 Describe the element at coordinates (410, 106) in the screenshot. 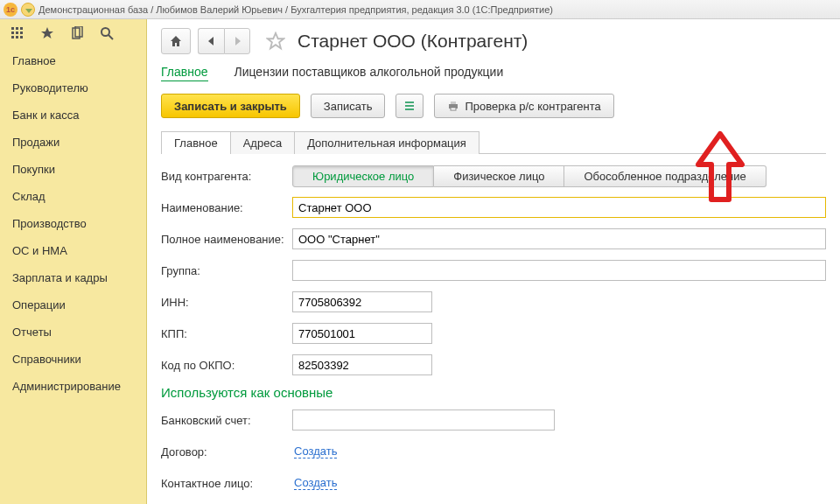

I see `list-icon` at that location.